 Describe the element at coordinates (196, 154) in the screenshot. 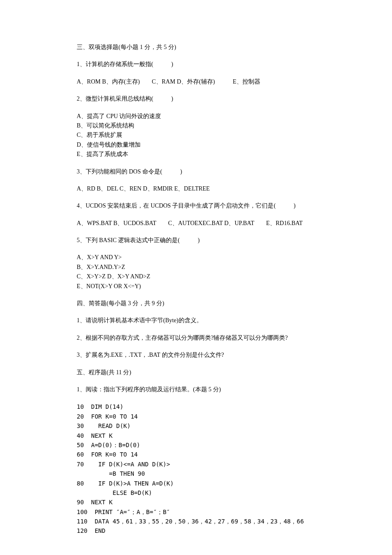

I see `s3-q2-optE: E、提高了系统成本` at that location.